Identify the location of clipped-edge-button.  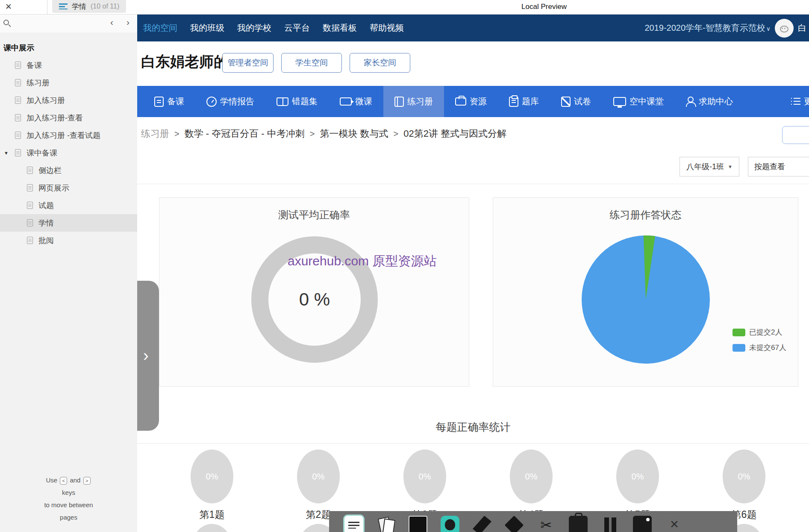
(796, 135).